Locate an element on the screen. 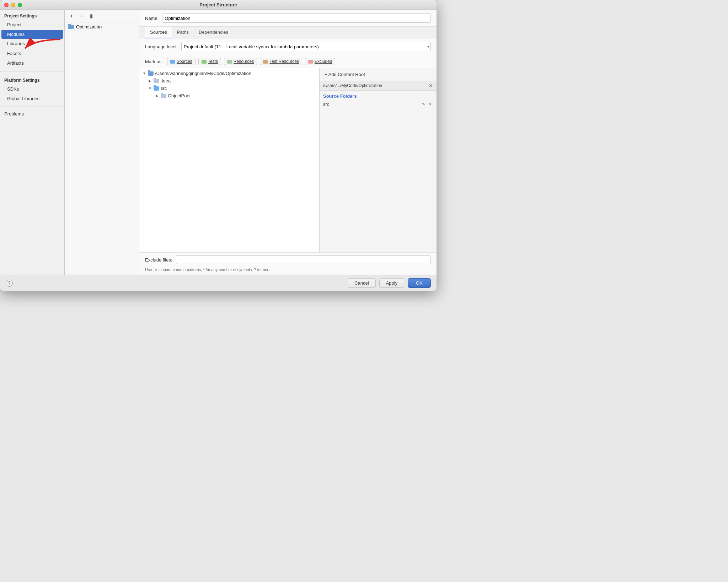 The width and height of the screenshot is (728, 582). tab-paths: Paths is located at coordinates (183, 33).